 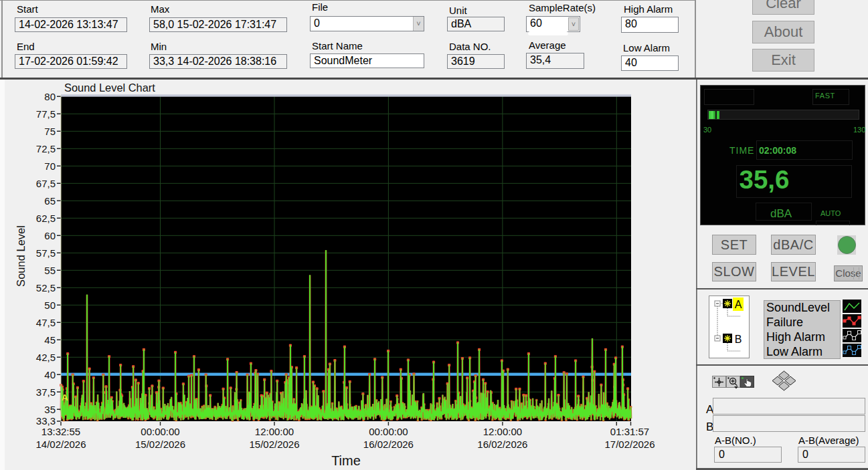 I want to click on svg-text: 57,5, so click(x=46, y=253).